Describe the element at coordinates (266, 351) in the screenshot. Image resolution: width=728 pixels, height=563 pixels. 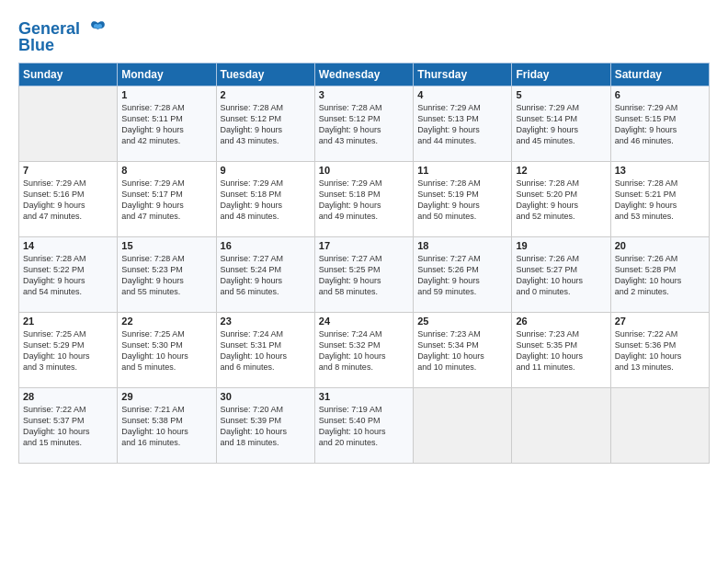
I see `cell-info: Sunrise: 7:24 AM Sunset: 5:31 PM Dayligh…` at that location.